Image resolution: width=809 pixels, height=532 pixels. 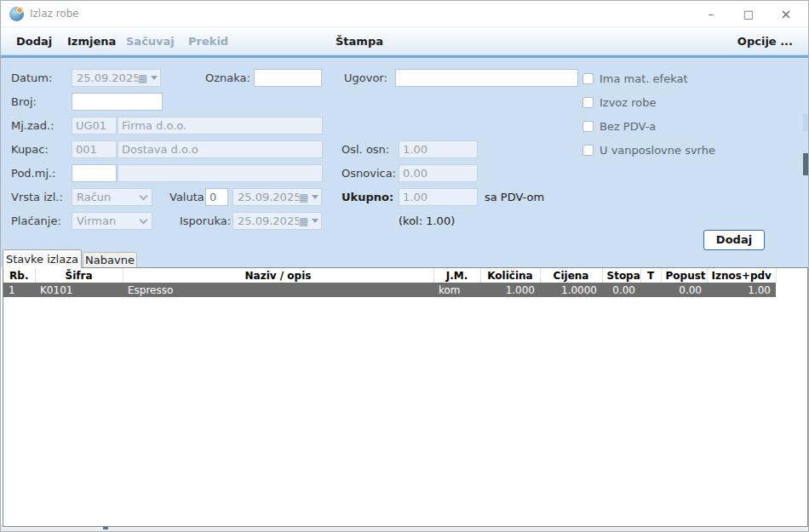 What do you see at coordinates (205, 221) in the screenshot?
I see `isporuka-label: Isporuka:` at bounding box center [205, 221].